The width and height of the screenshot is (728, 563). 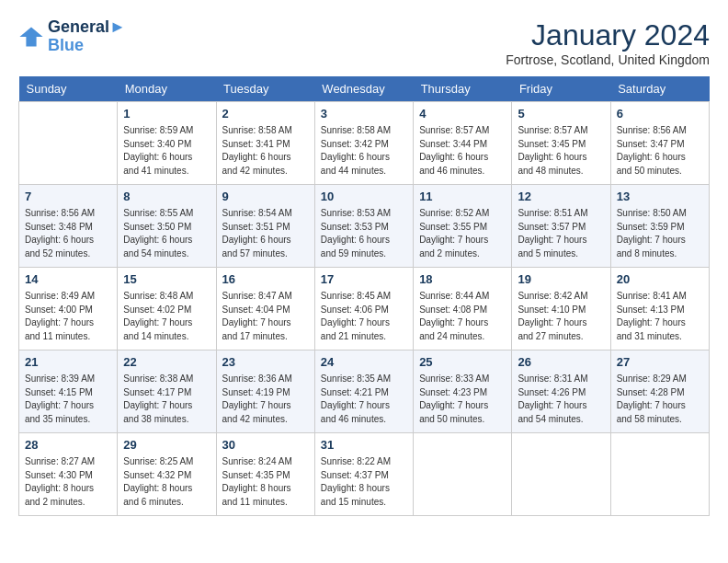 What do you see at coordinates (660, 89) in the screenshot?
I see `day-header-saturday: Saturday` at bounding box center [660, 89].